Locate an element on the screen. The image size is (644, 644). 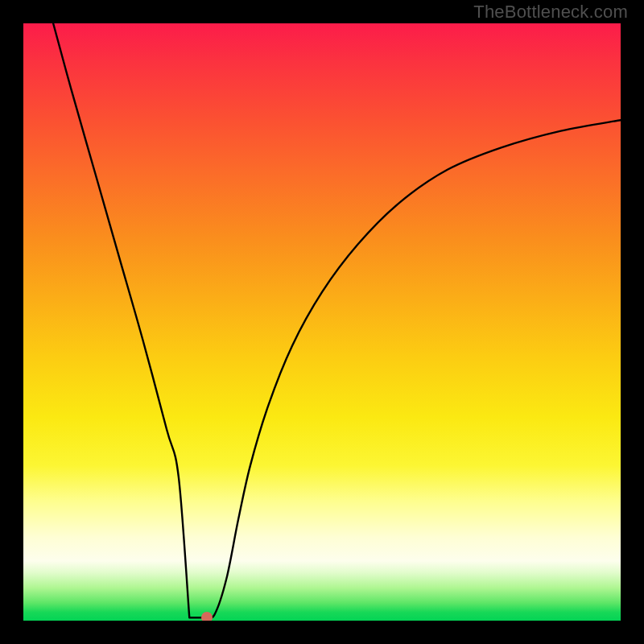
watermark-label: TheBottleneck.com is located at coordinates (551, 12).